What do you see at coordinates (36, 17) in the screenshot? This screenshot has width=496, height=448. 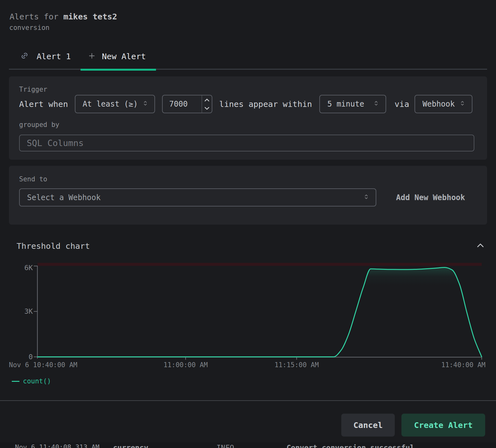 I see `page-title-prefix: Alerts for` at bounding box center [36, 17].